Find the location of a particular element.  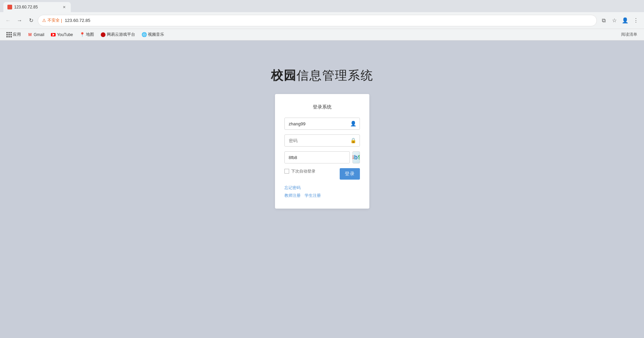

bookmark-netease: 网易云游戏平台 is located at coordinates (118, 34).